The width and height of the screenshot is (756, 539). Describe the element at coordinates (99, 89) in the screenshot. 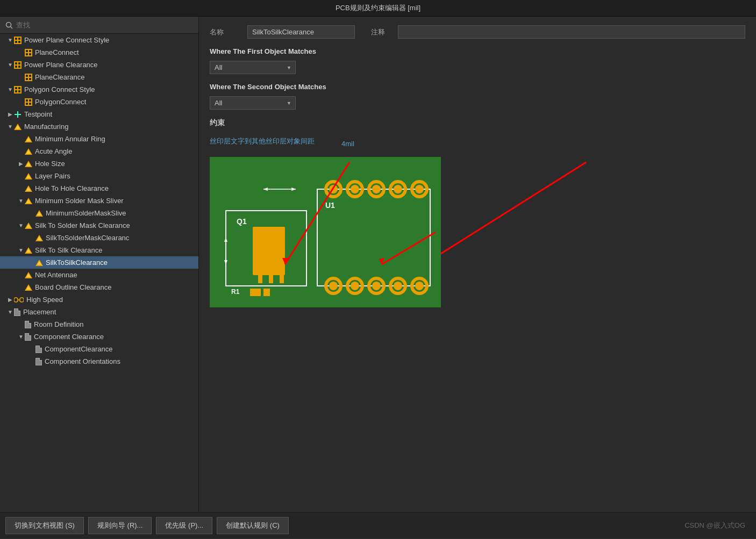

I see `tree-item-polygonConnectStyle: ▼ Polygon Connect Style` at that location.